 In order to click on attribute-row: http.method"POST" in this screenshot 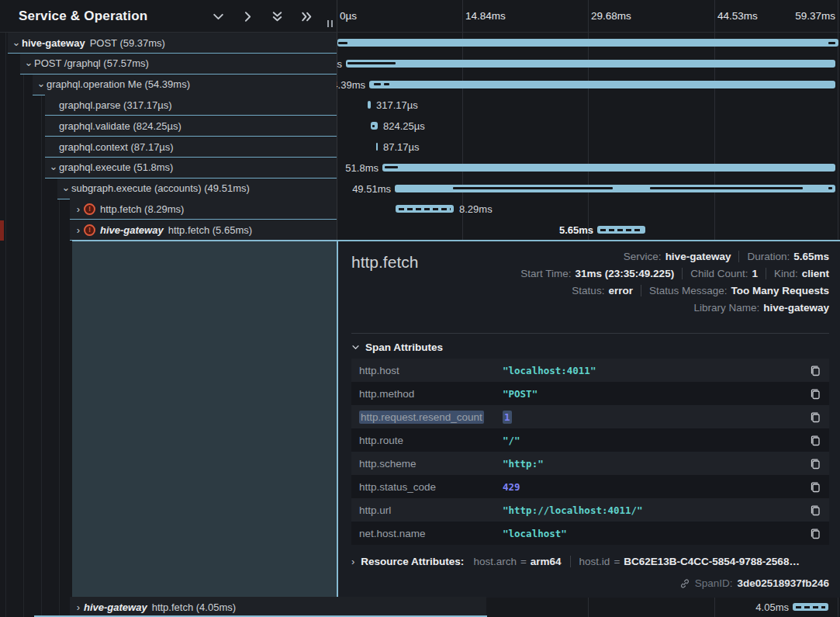, I will do `click(590, 393)`.